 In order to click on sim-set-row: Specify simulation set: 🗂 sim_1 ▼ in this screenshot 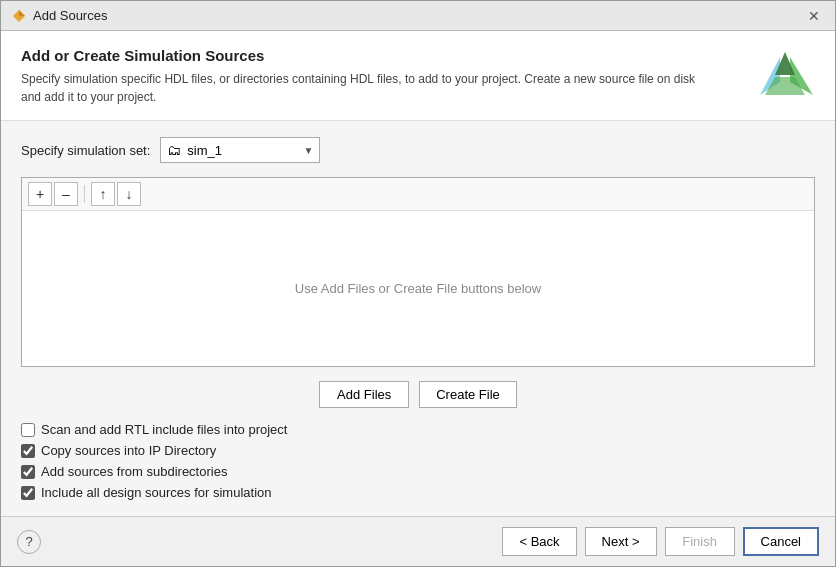, I will do `click(418, 150)`.